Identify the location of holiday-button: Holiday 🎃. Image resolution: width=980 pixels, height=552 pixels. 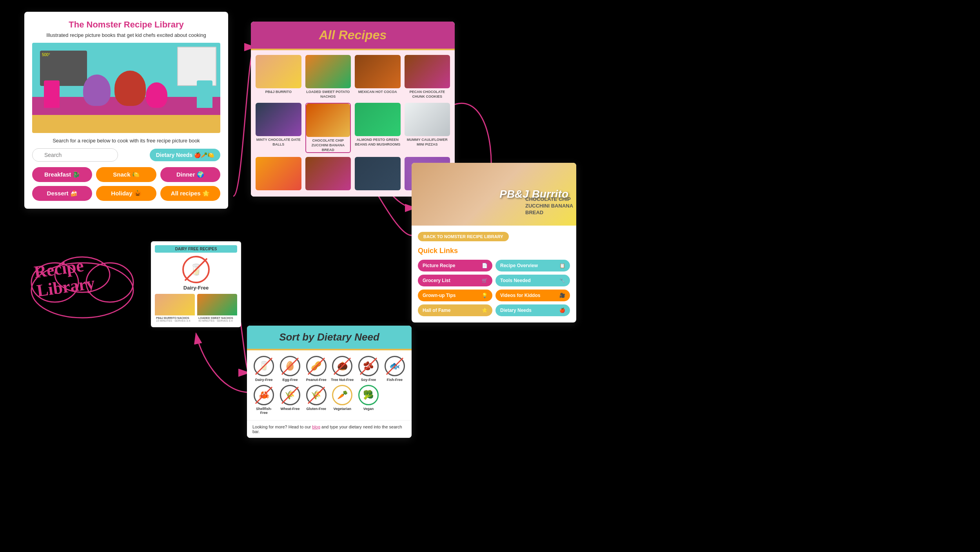
(126, 193).